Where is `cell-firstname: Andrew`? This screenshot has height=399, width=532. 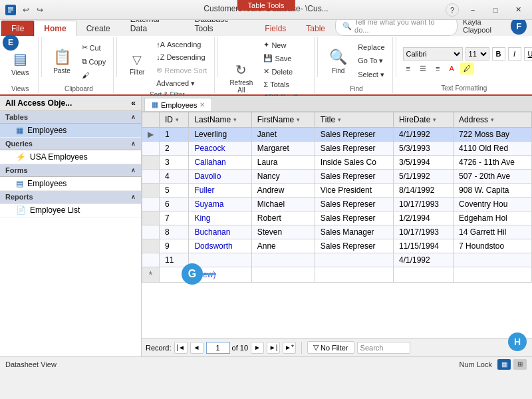
cell-firstname: Andrew is located at coordinates (283, 190).